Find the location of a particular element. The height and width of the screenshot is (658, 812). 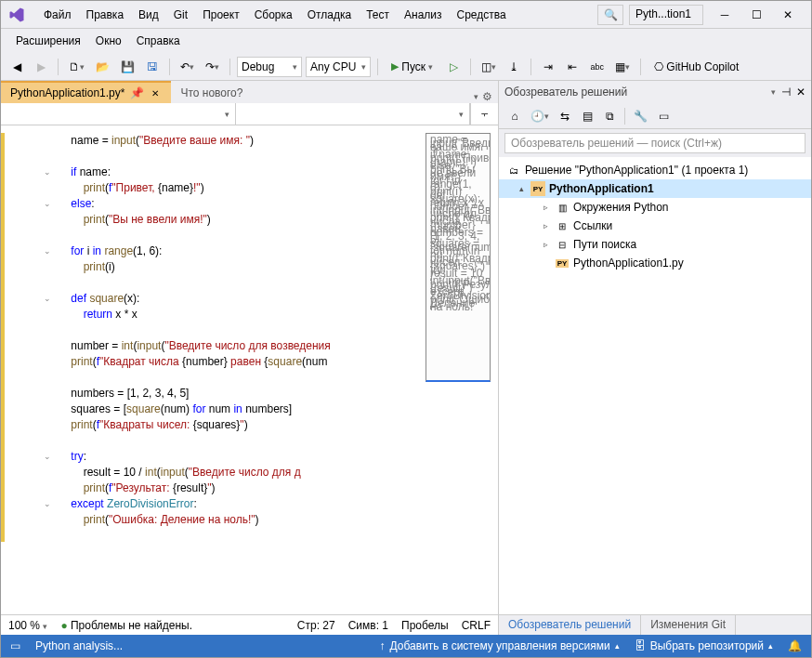

save-button: 💾 is located at coordinates (128, 67).